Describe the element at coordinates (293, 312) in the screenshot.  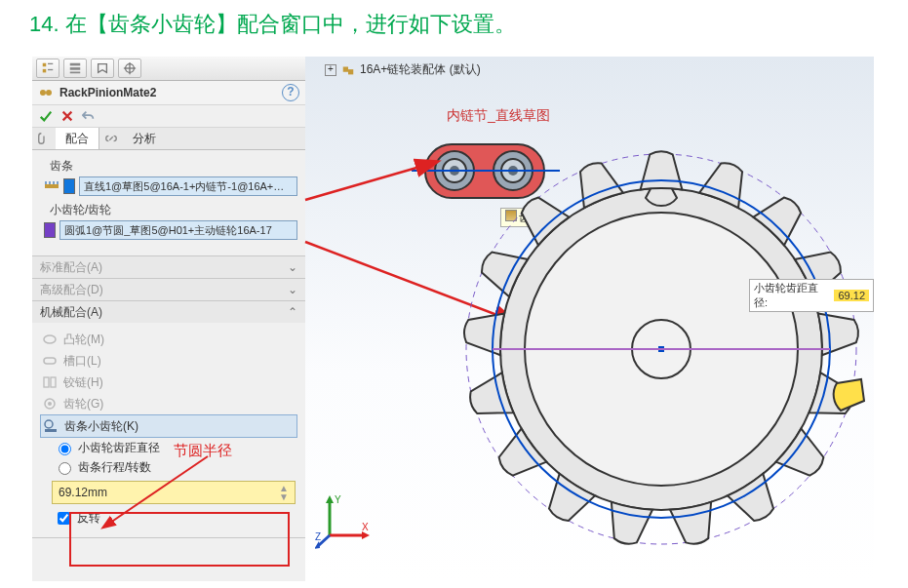
I see `chevron-up-icon: ⌃` at that location.